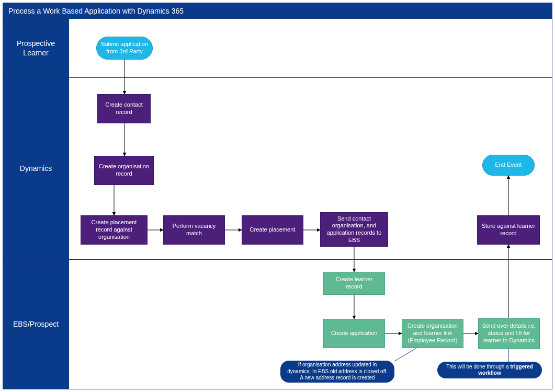  What do you see at coordinates (36, 48) in the screenshot?
I see `lane-label-prospective: Prospective Learner` at bounding box center [36, 48].